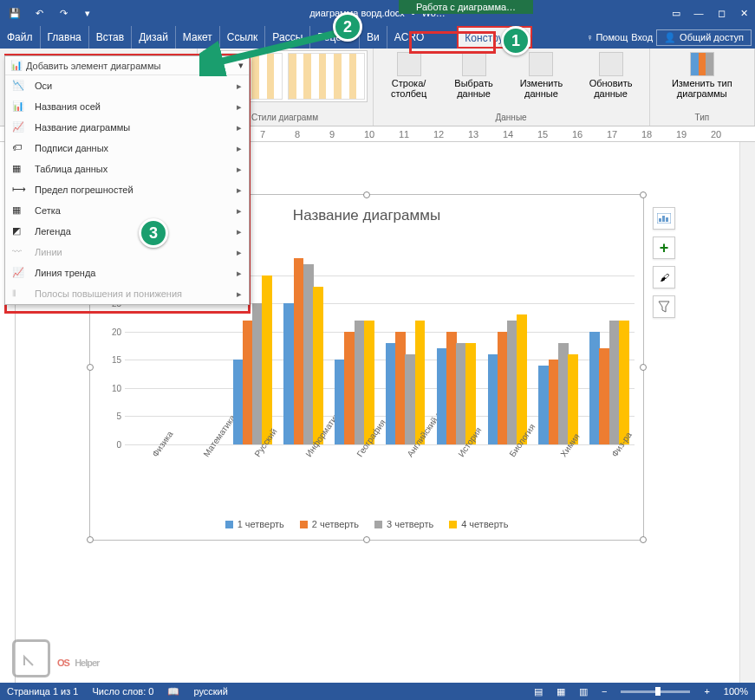  What do you see at coordinates (127, 273) in the screenshot?
I see `menu-item-9: 📈Линия тренда▸` at bounding box center [127, 273].